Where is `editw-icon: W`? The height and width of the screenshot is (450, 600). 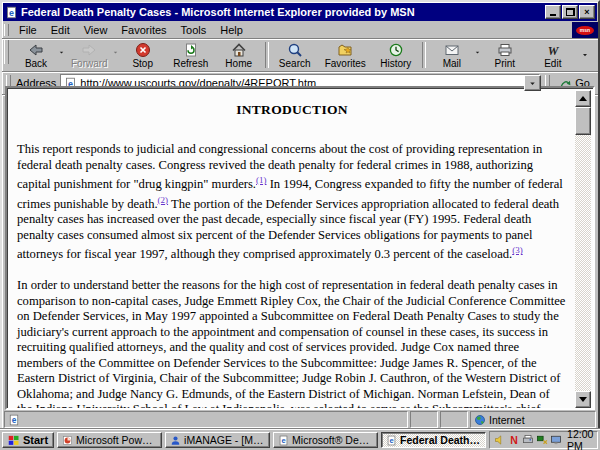
editw-icon: W is located at coordinates (553, 50).